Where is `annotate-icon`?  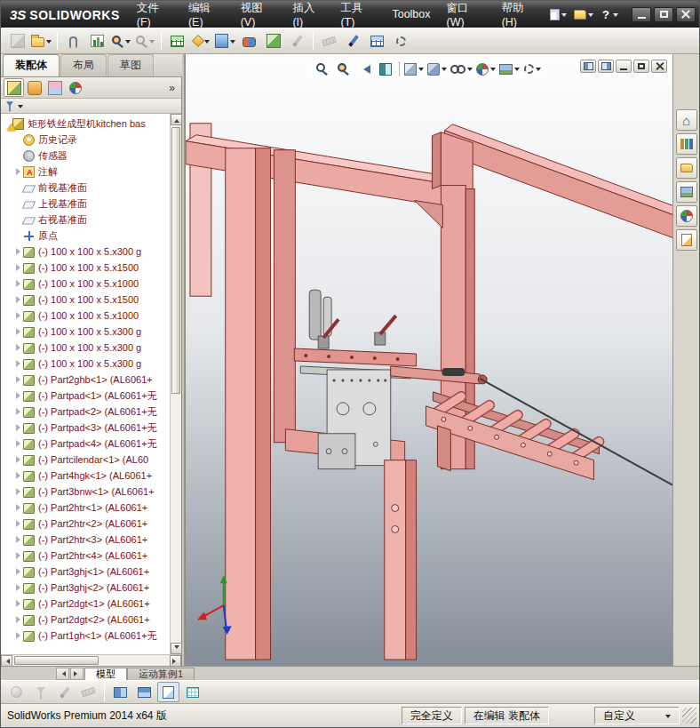
annotate-icon is located at coordinates (64, 692).